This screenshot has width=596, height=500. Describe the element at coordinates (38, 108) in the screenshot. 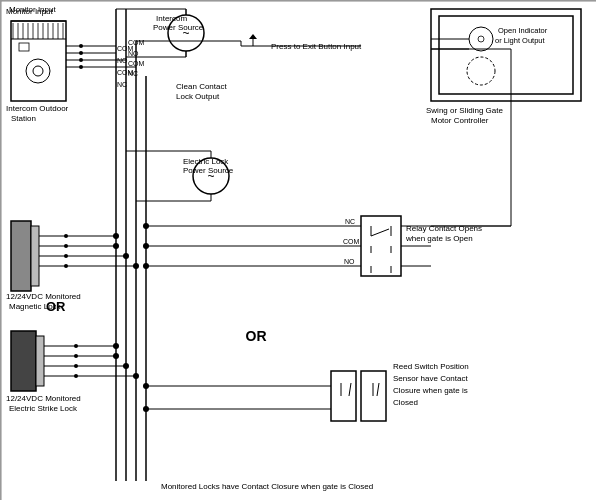

I see `svg-text: Intercom Outdoor` at that location.